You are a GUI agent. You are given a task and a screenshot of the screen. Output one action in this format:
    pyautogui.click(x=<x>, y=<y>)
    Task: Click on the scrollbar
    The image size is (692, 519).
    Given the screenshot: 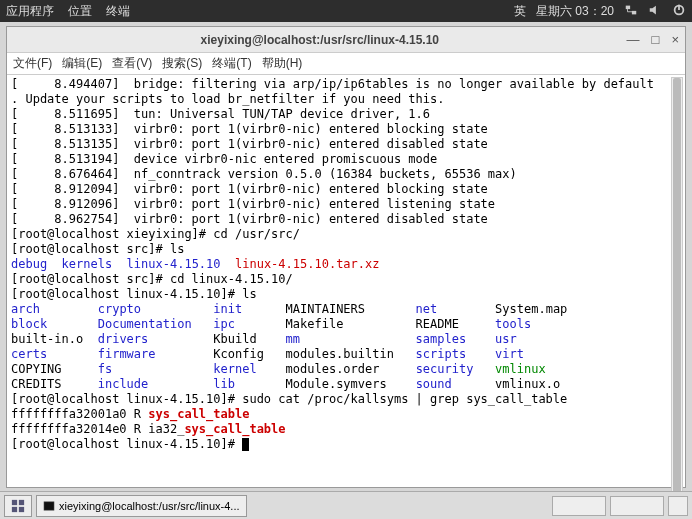 What is the action you would take?
    pyautogui.click(x=677, y=292)
    